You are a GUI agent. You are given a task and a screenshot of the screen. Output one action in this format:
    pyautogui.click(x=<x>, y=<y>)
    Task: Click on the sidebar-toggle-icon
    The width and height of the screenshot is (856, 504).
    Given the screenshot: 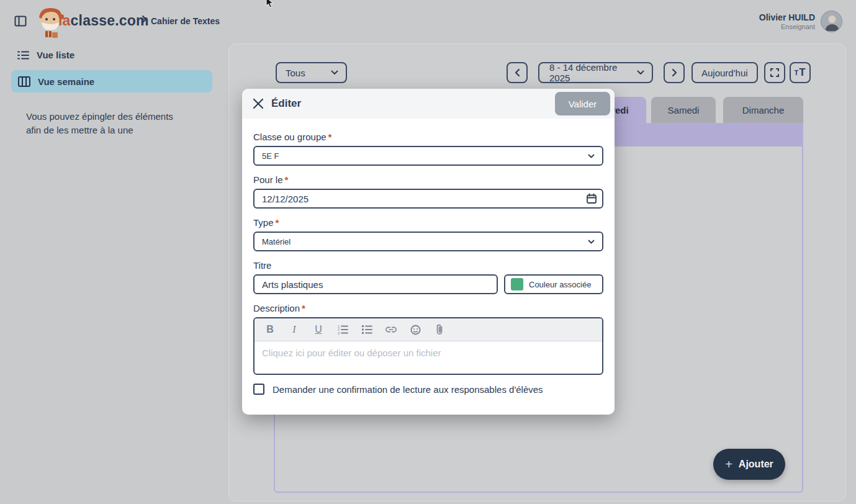 What is the action you would take?
    pyautogui.click(x=20, y=21)
    